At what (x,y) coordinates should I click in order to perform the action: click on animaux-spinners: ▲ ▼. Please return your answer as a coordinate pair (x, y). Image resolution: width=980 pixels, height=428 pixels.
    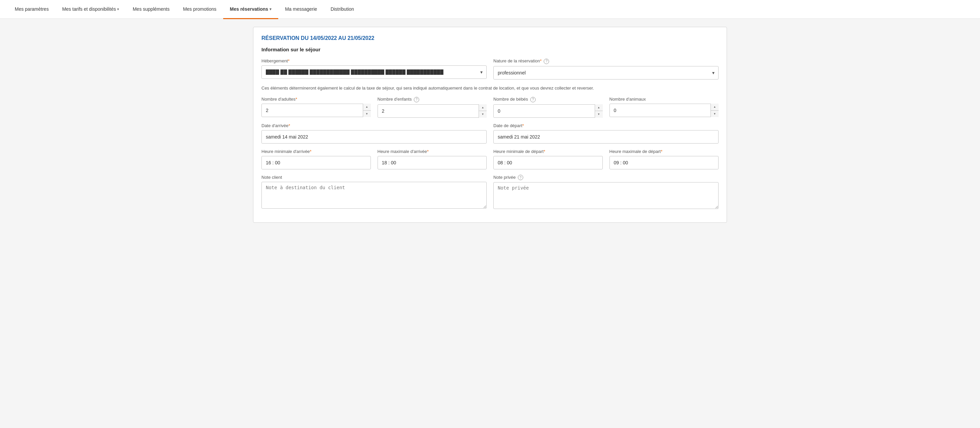
    Looking at the image, I should click on (714, 110).